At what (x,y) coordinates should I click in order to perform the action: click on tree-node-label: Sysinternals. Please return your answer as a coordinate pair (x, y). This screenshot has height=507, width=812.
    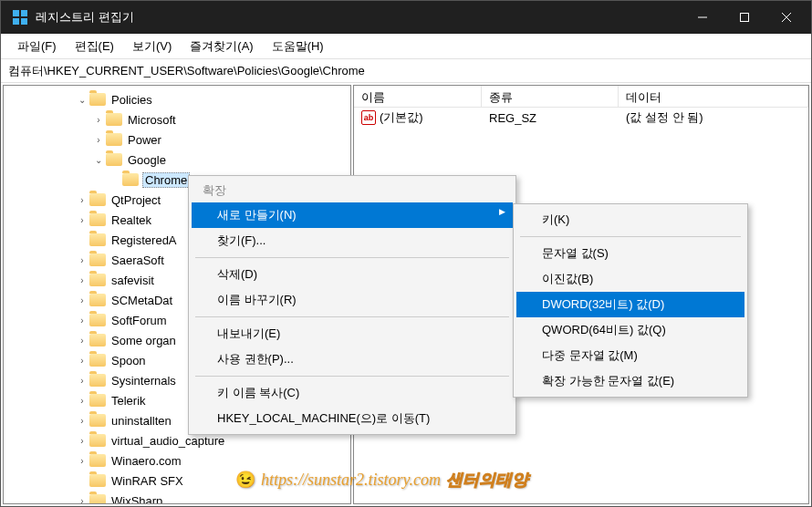
    Looking at the image, I should click on (144, 381).